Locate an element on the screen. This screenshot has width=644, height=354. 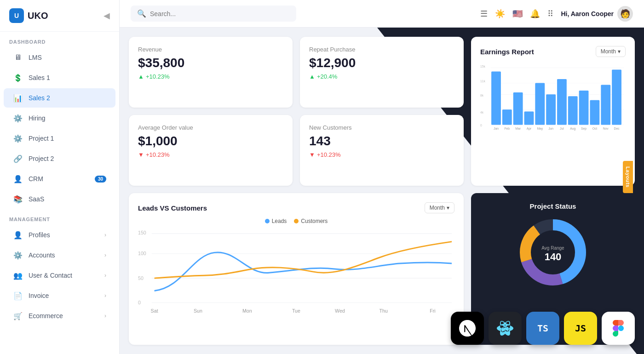
collapse-button: ◀ is located at coordinates (107, 16).